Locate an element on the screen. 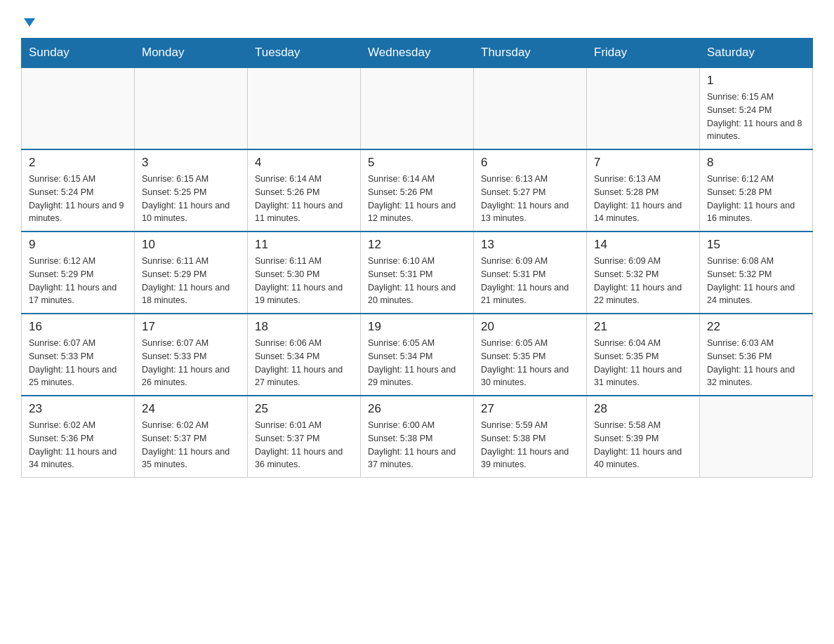 The width and height of the screenshot is (834, 644). day-number: 20 is located at coordinates (530, 327).